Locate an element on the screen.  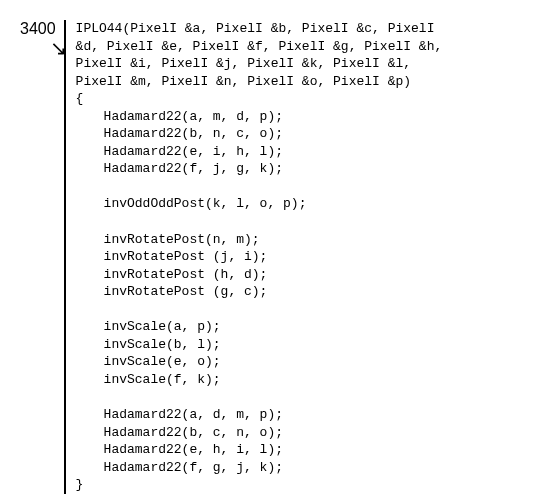
arrow-icon: ↘ is located at coordinates (58, 48).